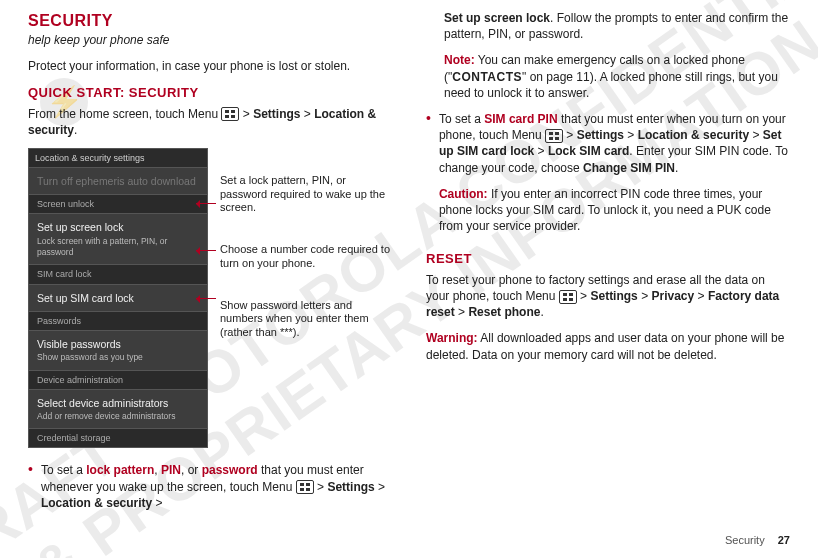 This screenshot has width=818, height=558. I want to click on phone-section-header: Screen unlock, so click(118, 204).